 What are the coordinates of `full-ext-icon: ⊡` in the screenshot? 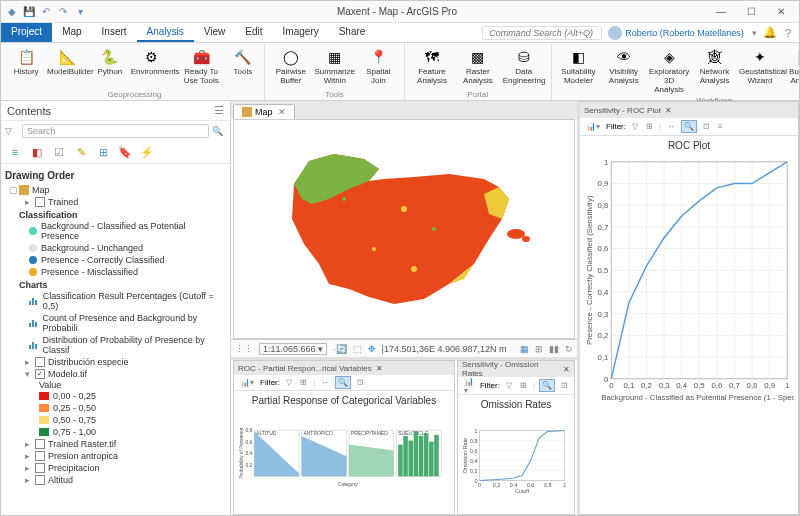 It's located at (360, 382).